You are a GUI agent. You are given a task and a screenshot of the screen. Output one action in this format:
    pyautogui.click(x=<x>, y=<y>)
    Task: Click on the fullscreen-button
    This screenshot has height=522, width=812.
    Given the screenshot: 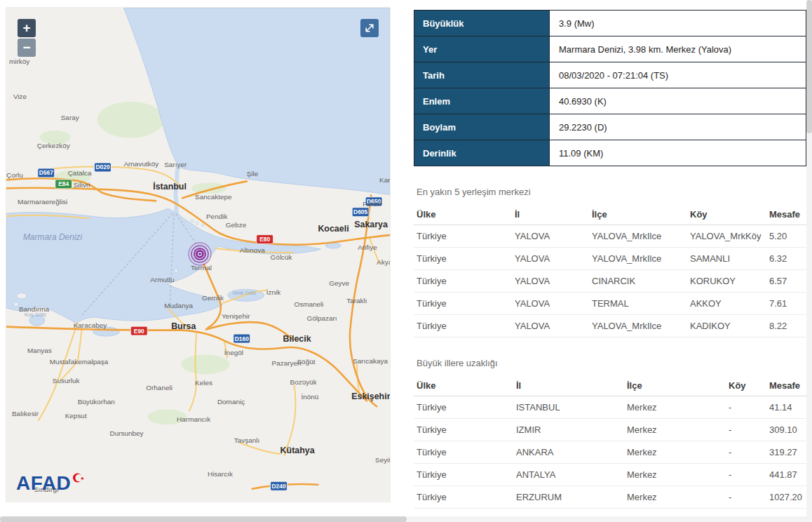 What is the action you would take?
    pyautogui.click(x=370, y=28)
    